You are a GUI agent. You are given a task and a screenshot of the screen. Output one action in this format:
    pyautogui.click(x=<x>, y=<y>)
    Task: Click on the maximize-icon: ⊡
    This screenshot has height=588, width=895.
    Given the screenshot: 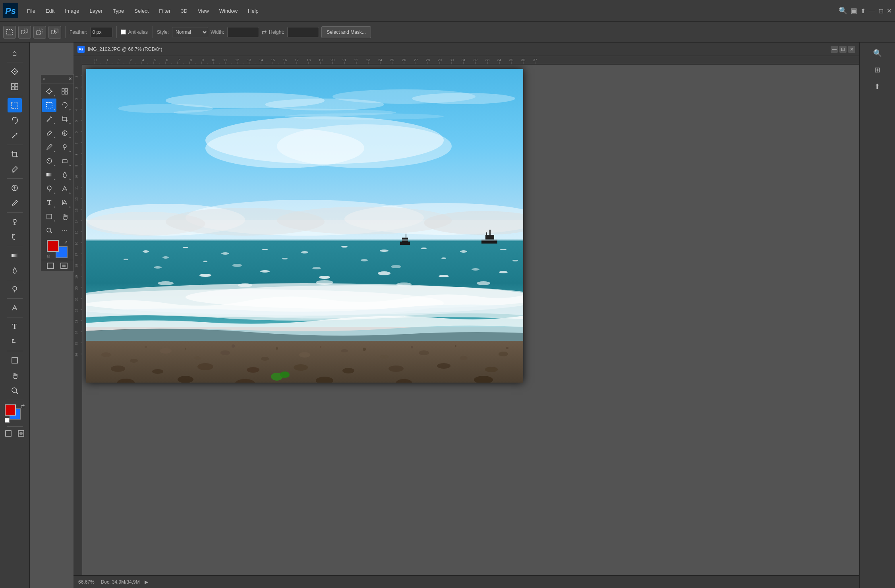 What is the action you would take?
    pyautogui.click(x=881, y=11)
    